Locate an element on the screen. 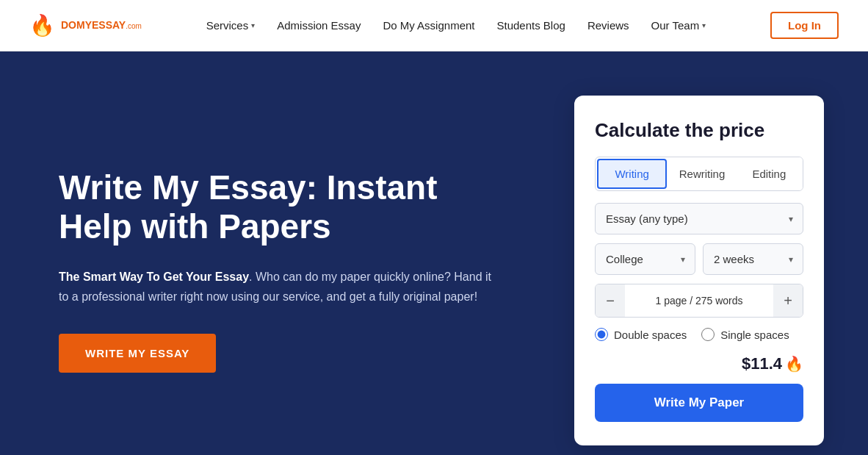 Image resolution: width=868 pixels, height=455 pixels. write-my-essay-button: WRITE MY ESSAY is located at coordinates (137, 353).